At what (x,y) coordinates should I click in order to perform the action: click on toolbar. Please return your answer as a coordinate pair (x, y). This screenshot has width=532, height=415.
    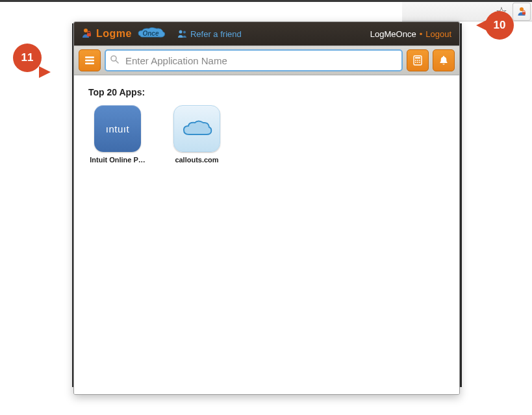
    Looking at the image, I should click on (266, 60).